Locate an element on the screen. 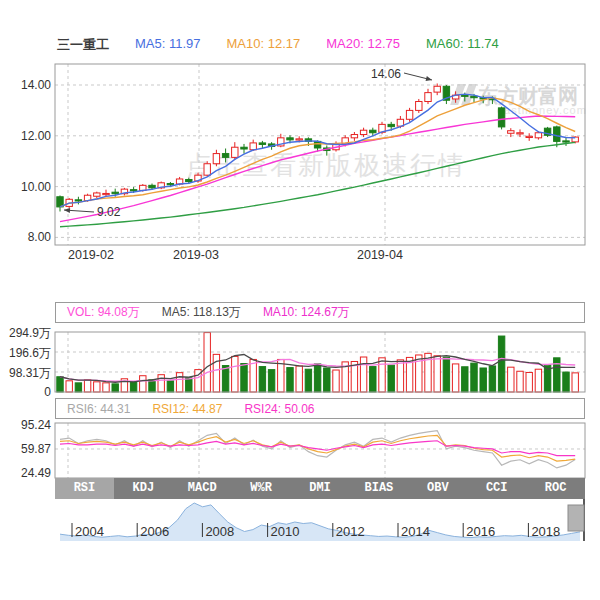  tab-wr: W%R is located at coordinates (262, 488).